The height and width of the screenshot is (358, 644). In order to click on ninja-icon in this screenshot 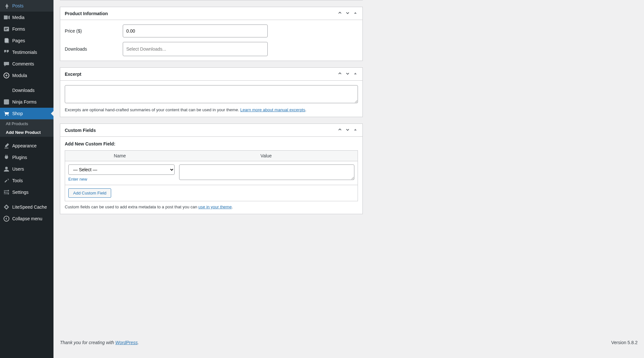, I will do `click(6, 102)`.